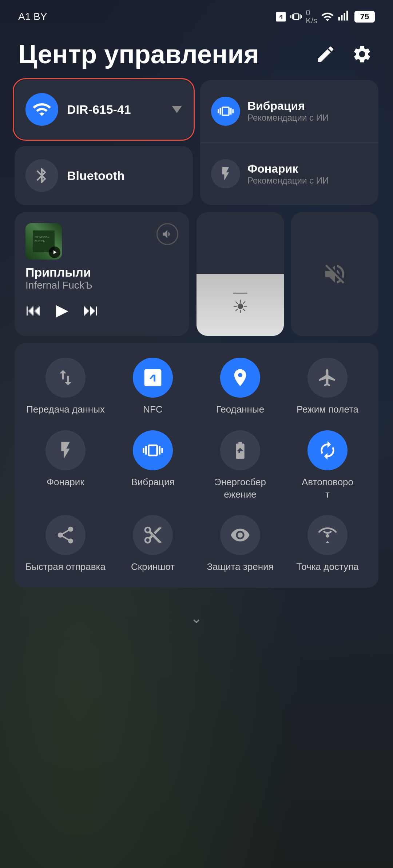 The width and height of the screenshot is (393, 868). I want to click on scissors-icon, so click(153, 535).